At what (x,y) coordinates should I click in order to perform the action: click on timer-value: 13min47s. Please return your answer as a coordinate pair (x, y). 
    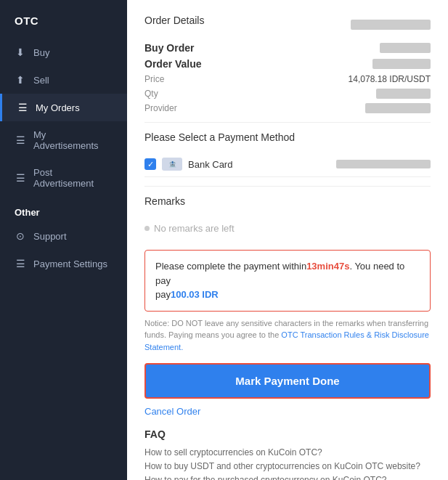
    Looking at the image, I should click on (328, 266).